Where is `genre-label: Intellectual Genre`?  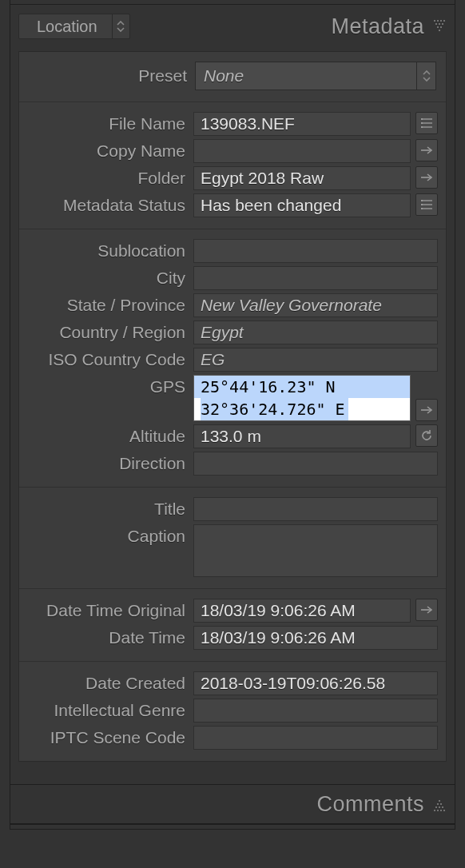 genre-label: Intellectual Genre is located at coordinates (110, 711).